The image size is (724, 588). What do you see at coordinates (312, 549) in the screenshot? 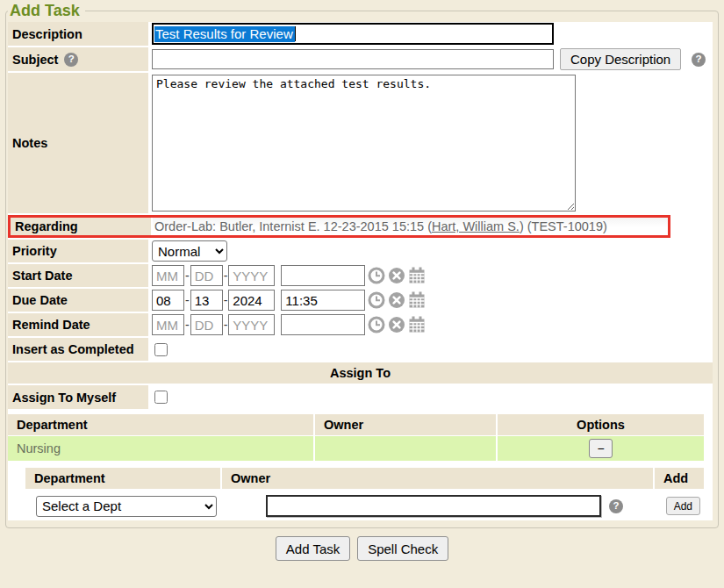
I see `add-task-button: Add Task` at bounding box center [312, 549].